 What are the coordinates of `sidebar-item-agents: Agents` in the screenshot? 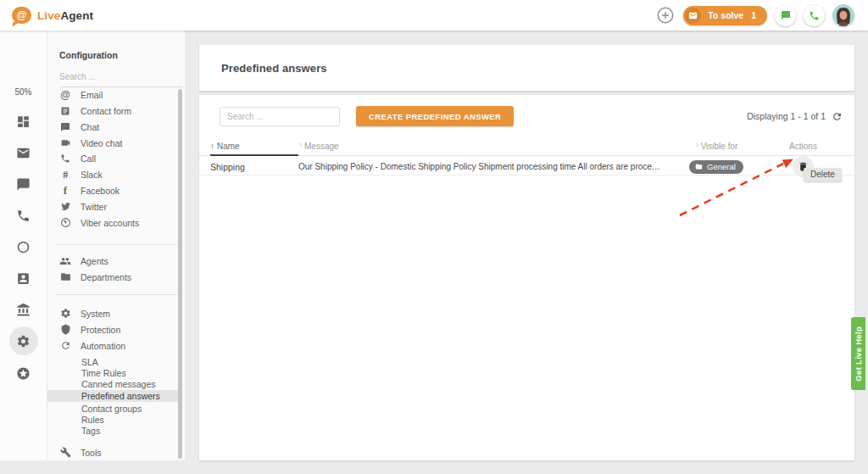 It's located at (117, 261).